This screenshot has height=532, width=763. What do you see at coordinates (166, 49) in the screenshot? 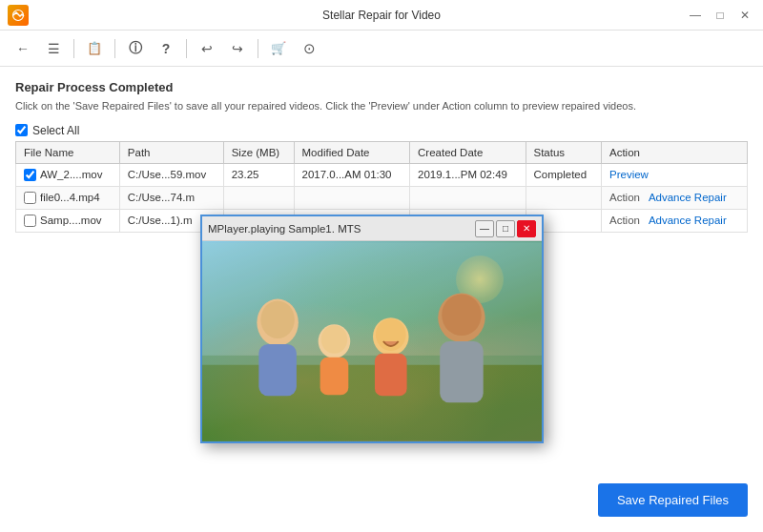
I see `help-icon: ?` at bounding box center [166, 49].